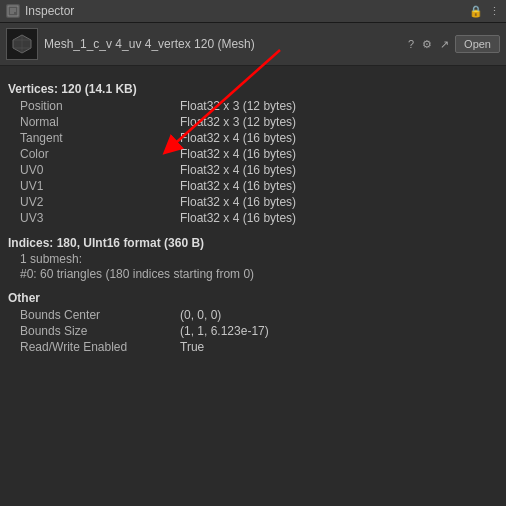  Describe the element at coordinates (427, 44) in the screenshot. I see `settings-icon: ⚙` at that location.